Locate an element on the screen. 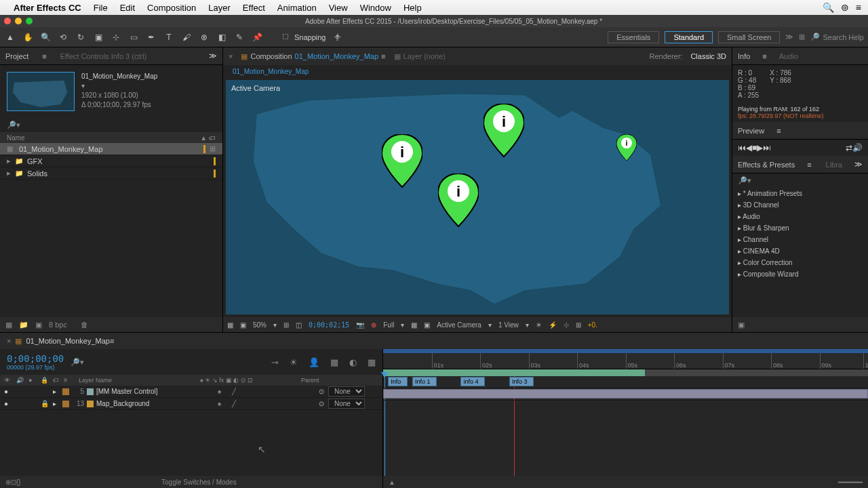 This screenshot has width=868, height=488. lock-icon: 🔒 is located at coordinates (45, 404).